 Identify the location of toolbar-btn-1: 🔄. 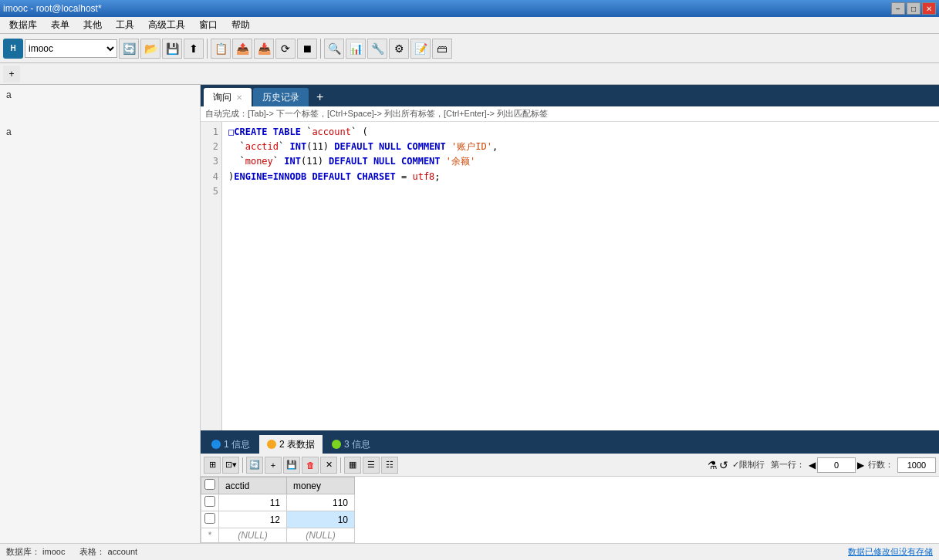
(129, 49).